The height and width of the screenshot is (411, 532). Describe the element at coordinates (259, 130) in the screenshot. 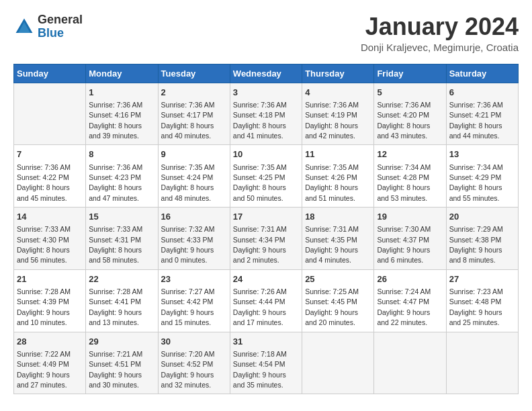

I see `daylight-info: Daylight: 8 hours and 41 minutes.` at that location.